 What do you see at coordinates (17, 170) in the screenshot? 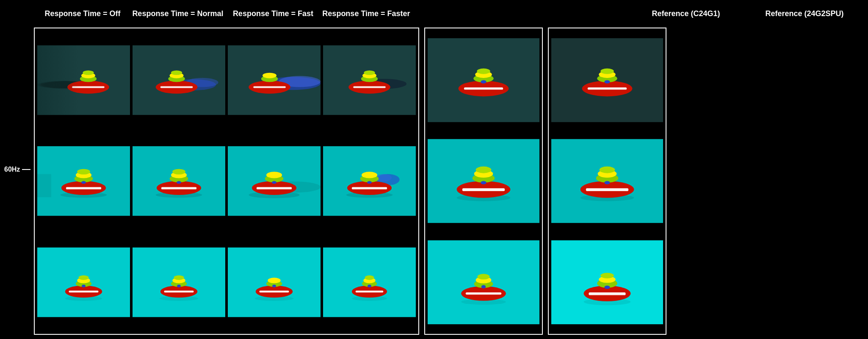
I see `hz-label: 60Hz` at bounding box center [17, 170].